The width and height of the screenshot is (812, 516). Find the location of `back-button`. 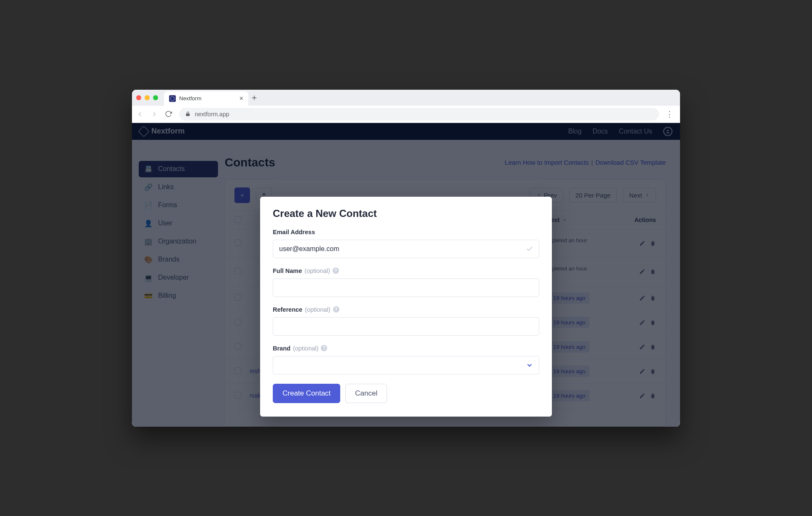

back-button is located at coordinates (141, 114).